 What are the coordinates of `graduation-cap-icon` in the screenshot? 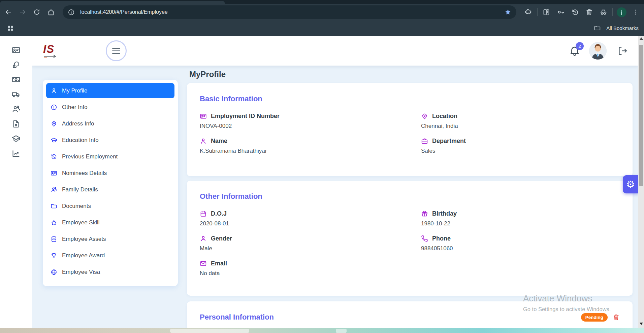 It's located at (54, 140).